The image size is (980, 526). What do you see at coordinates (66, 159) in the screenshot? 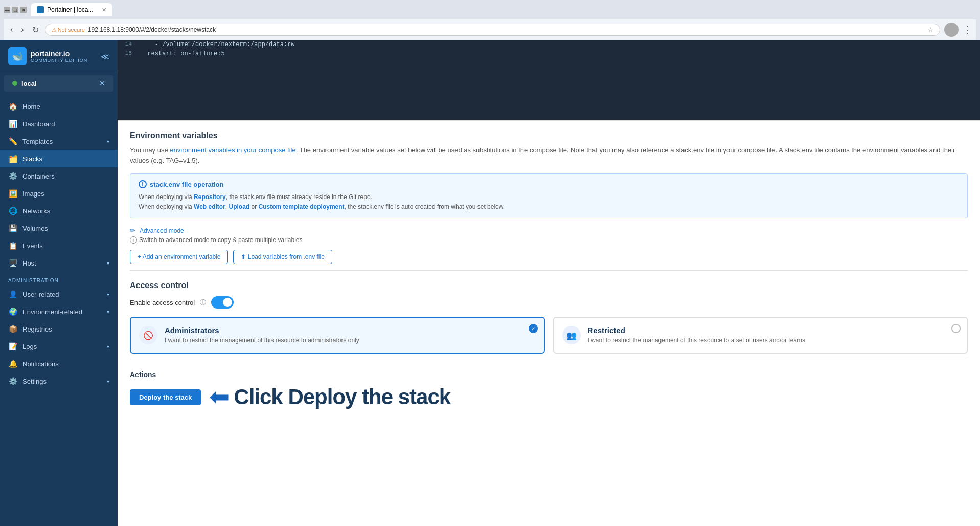
I see `sidebar-item-label: Stacks` at bounding box center [66, 159].